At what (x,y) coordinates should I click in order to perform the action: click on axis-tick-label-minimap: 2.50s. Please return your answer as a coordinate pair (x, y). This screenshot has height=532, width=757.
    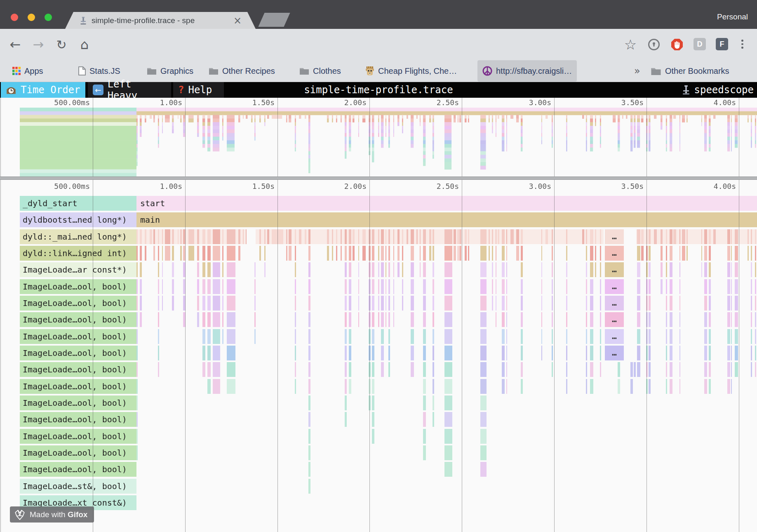
    Looking at the image, I should click on (439, 103).